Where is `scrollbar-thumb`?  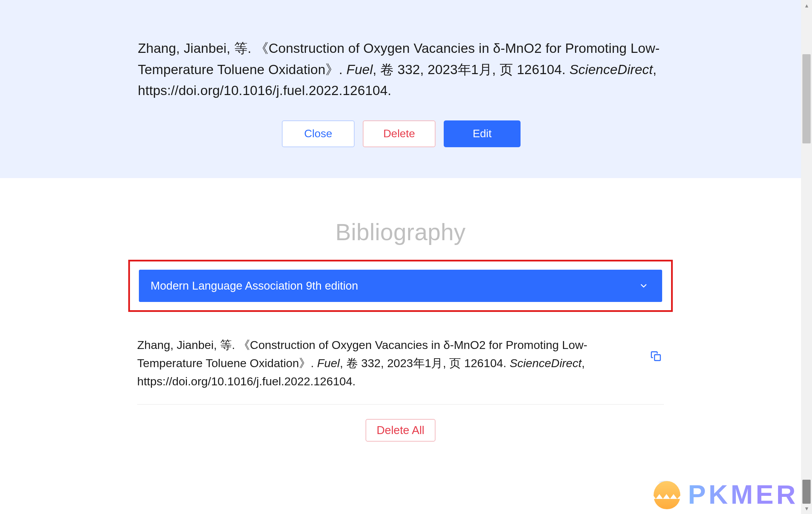 scrollbar-thumb is located at coordinates (807, 99).